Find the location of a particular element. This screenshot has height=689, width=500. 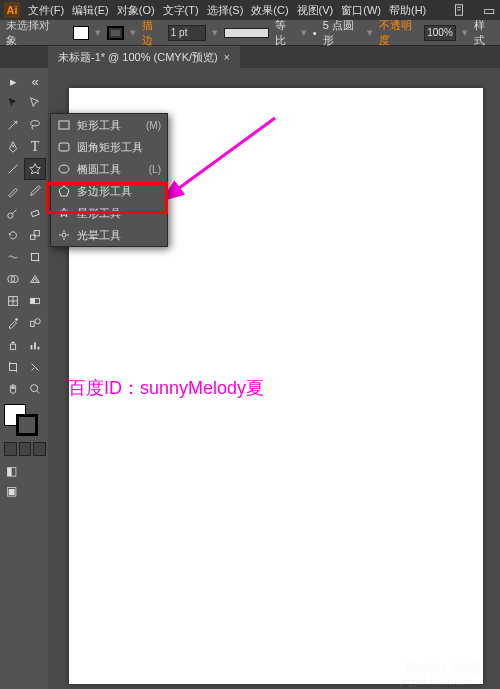

menu-window: 窗口(W) is located at coordinates (361, 10).